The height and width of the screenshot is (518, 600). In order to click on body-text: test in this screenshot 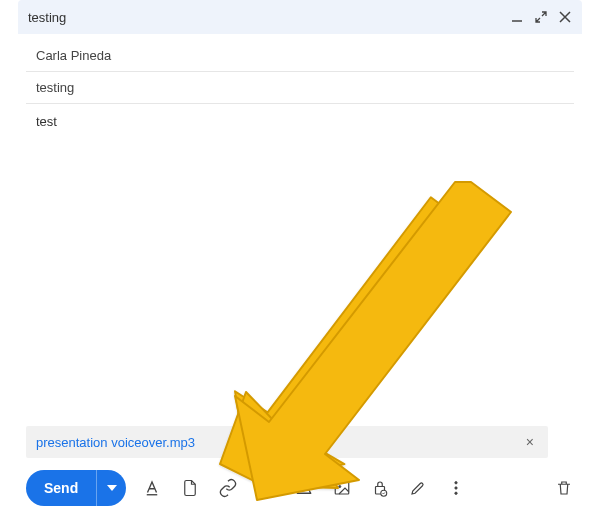, I will do `click(46, 122)`.